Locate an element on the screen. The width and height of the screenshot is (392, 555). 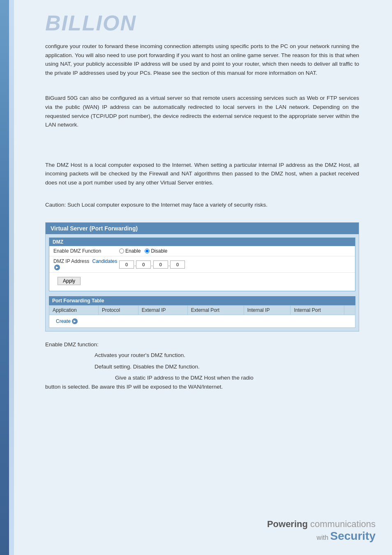
enable-radio-label: Enable is located at coordinates (133, 251).